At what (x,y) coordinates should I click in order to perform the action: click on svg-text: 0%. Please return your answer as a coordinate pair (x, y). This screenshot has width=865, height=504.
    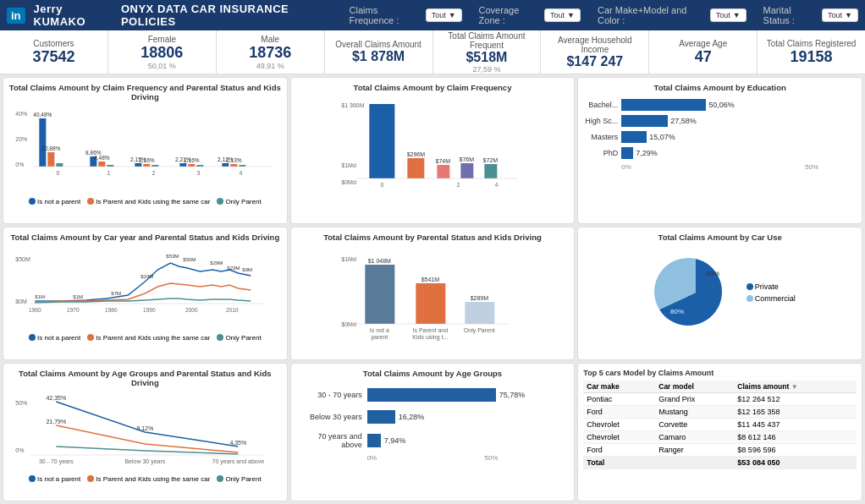
    Looking at the image, I should click on (19, 450).